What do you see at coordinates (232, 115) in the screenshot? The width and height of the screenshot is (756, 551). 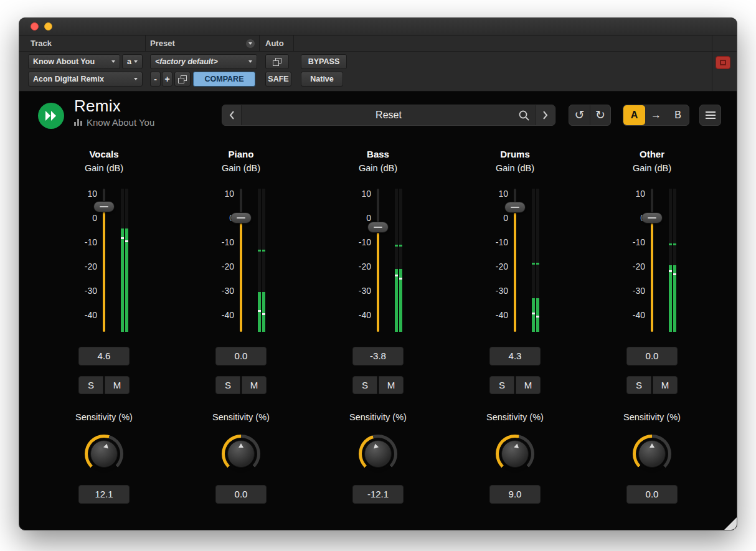 I see `previous-preset-button` at bounding box center [232, 115].